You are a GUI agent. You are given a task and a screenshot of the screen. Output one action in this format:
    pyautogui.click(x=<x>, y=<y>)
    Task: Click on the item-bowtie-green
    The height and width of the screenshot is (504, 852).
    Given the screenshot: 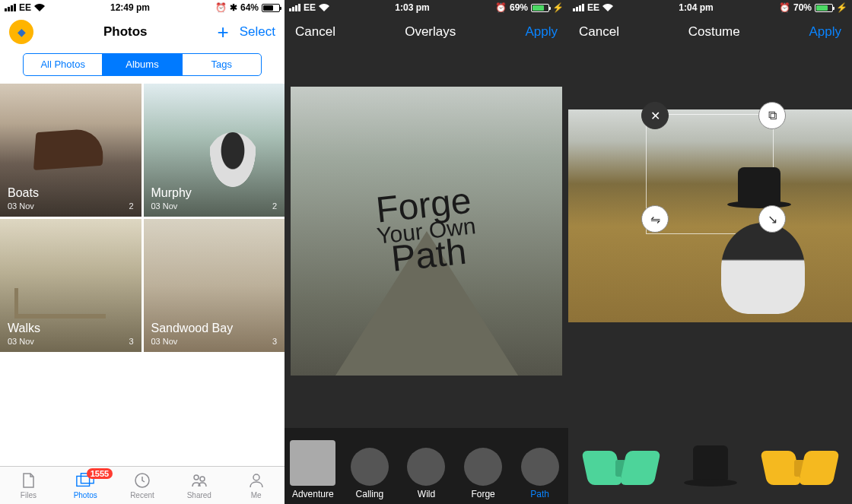 What is the action you would take?
    pyautogui.click(x=621, y=468)
    